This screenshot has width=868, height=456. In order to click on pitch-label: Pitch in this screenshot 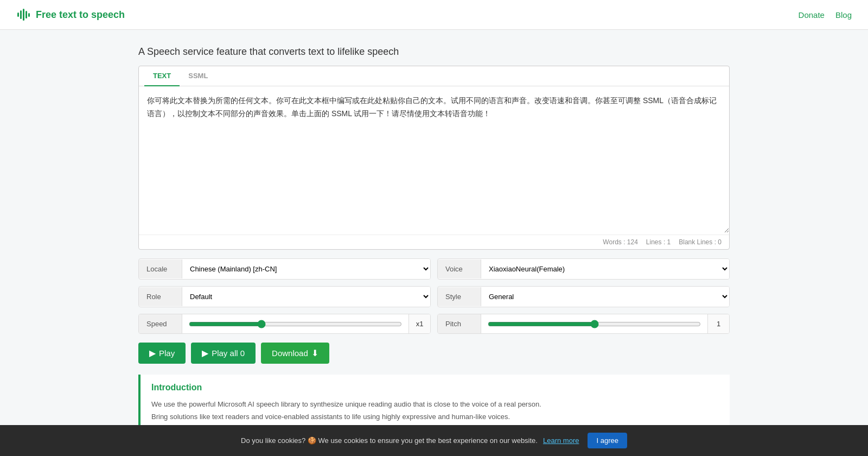, I will do `click(459, 324)`.